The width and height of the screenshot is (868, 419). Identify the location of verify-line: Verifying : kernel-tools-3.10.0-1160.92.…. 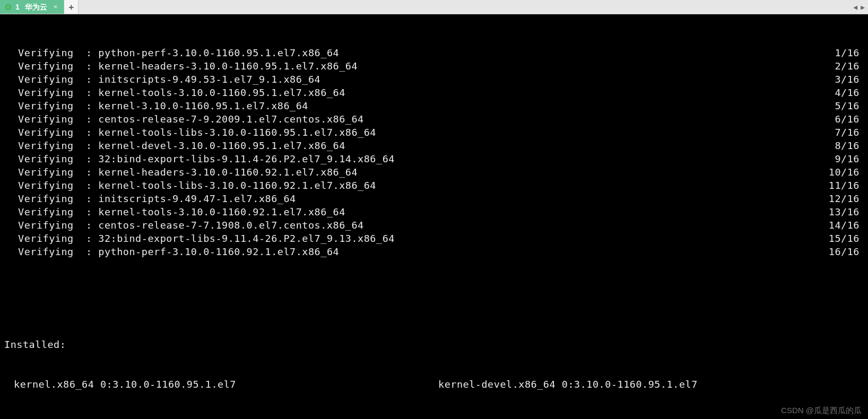
(434, 212).